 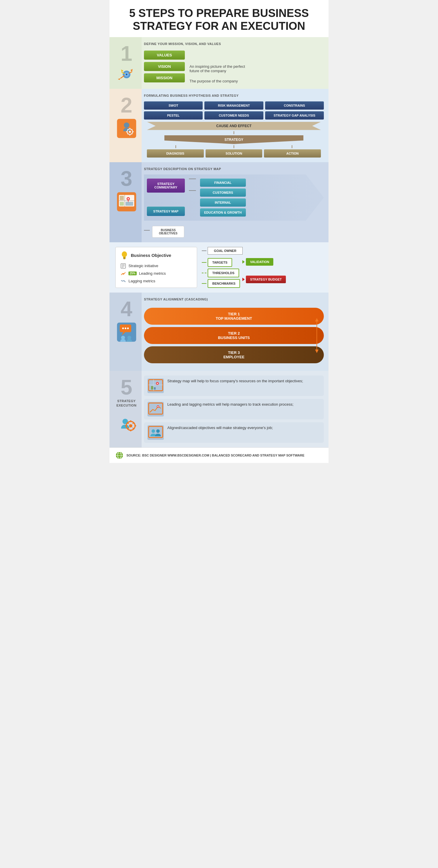 What do you see at coordinates (260, 262) in the screenshot?
I see `validation-button: VALIDATION` at bounding box center [260, 262].